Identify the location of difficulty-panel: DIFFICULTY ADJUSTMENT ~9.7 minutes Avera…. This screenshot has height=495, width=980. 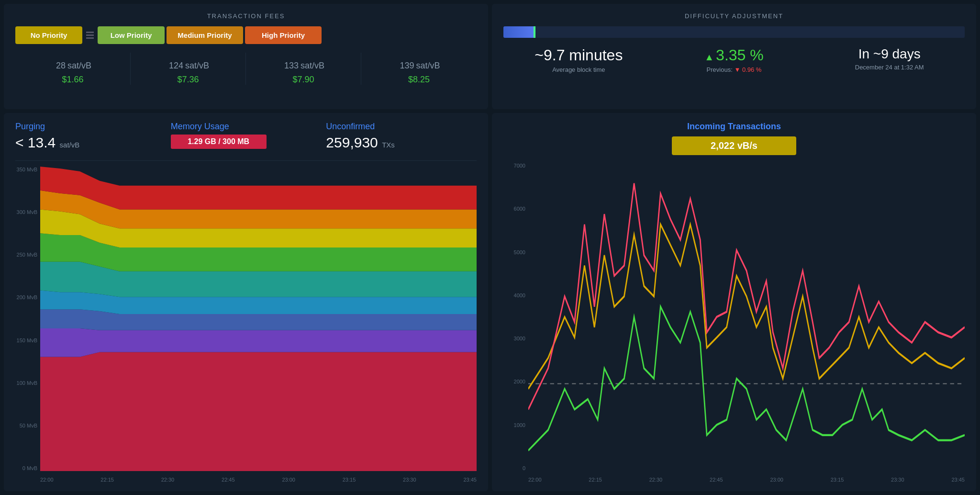
(734, 56).